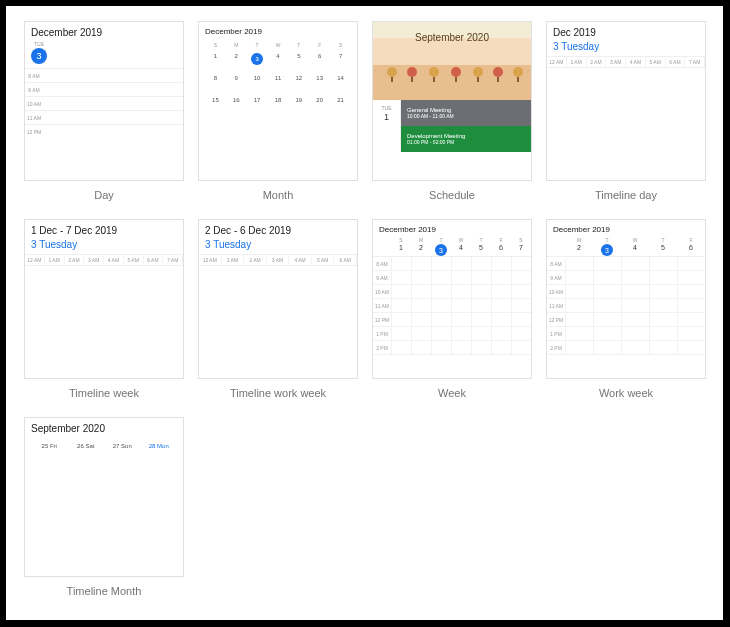 This screenshot has width=730, height=627. Describe the element at coordinates (340, 64) in the screenshot. I see `month-cell: 7` at that location.